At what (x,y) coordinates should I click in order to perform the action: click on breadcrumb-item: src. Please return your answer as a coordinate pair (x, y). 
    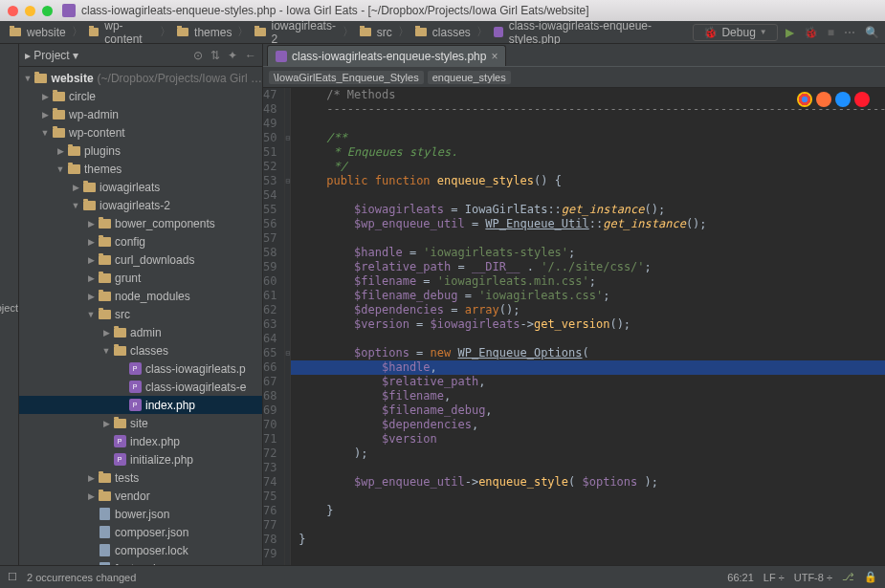
    Looking at the image, I should click on (376, 33).